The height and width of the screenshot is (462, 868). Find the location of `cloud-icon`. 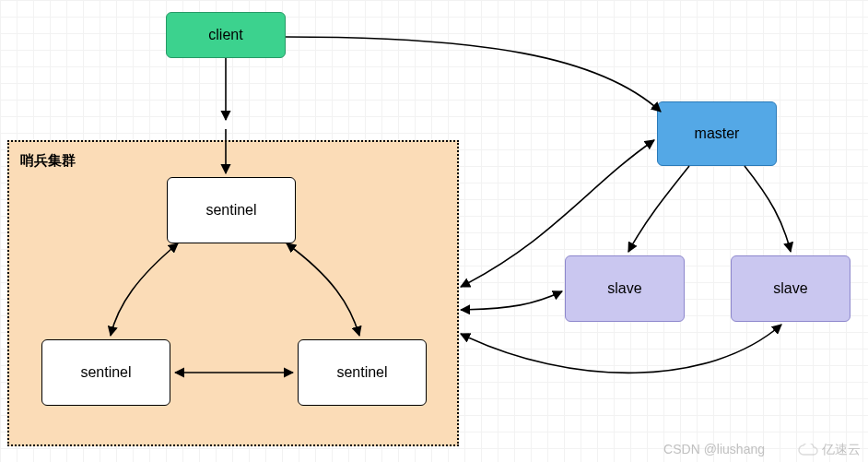

cloud-icon is located at coordinates (808, 450).